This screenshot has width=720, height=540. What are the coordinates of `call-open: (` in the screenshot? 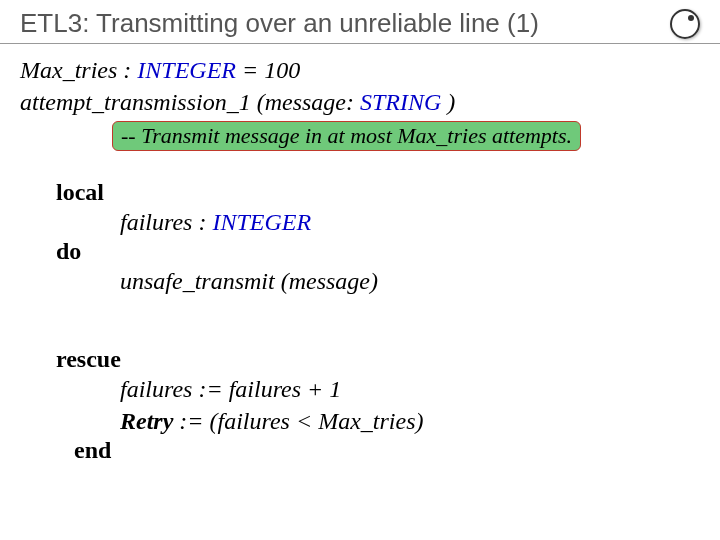 It's located at (282, 281).